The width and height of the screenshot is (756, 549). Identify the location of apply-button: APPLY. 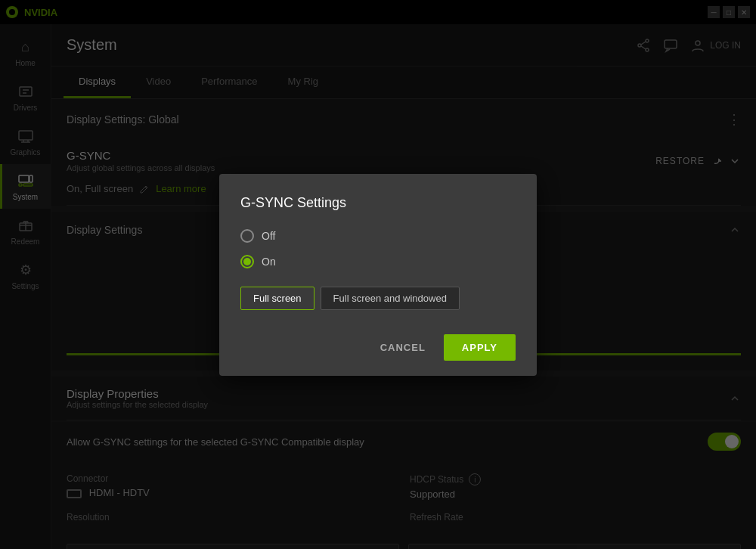
(479, 348).